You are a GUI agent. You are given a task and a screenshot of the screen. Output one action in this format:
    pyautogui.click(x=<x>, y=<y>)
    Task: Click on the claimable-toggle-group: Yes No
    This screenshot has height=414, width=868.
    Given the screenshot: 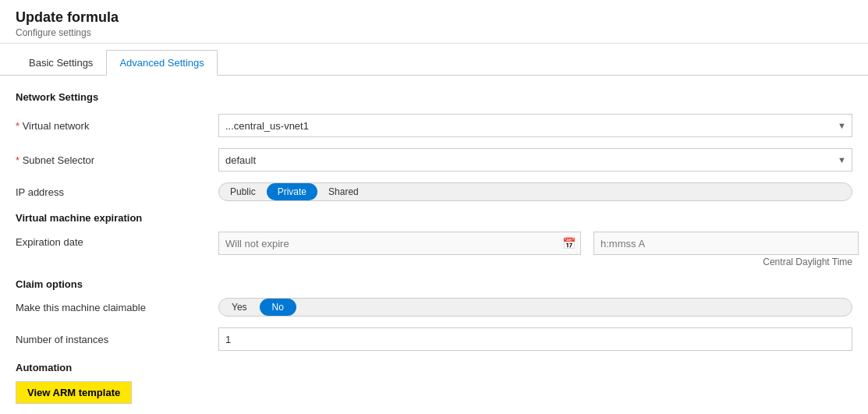 What is the action you would take?
    pyautogui.click(x=535, y=307)
    